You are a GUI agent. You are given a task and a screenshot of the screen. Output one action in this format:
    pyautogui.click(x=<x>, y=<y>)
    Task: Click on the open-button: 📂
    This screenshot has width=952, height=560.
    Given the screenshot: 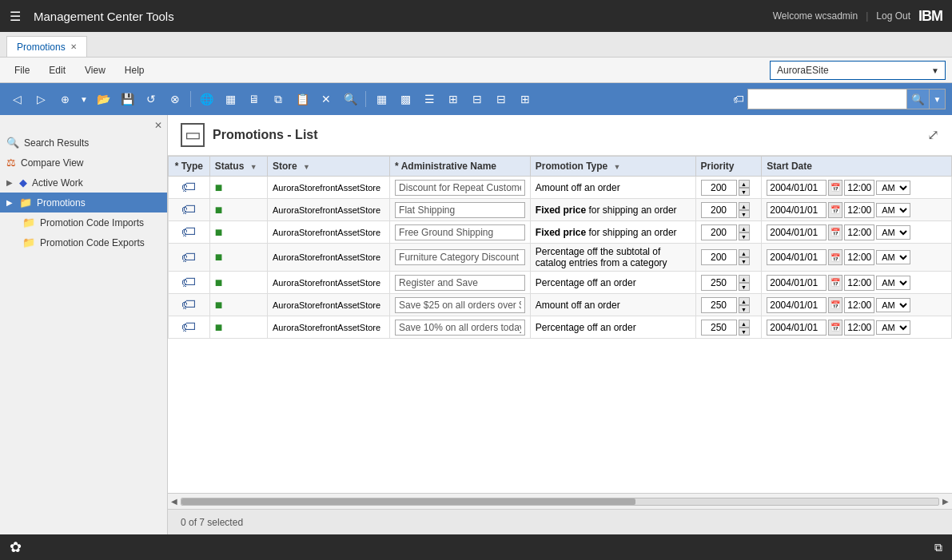 What is the action you would take?
    pyautogui.click(x=103, y=99)
    